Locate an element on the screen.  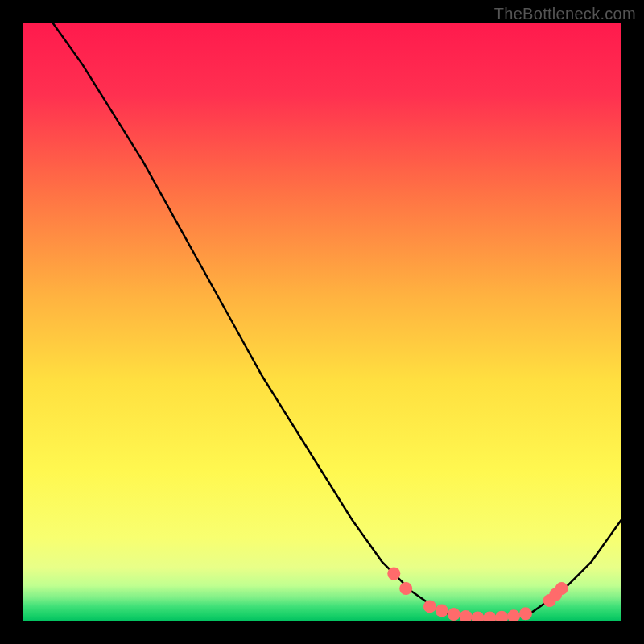
watermark-text: TheBottleneck.com is located at coordinates (565, 14).